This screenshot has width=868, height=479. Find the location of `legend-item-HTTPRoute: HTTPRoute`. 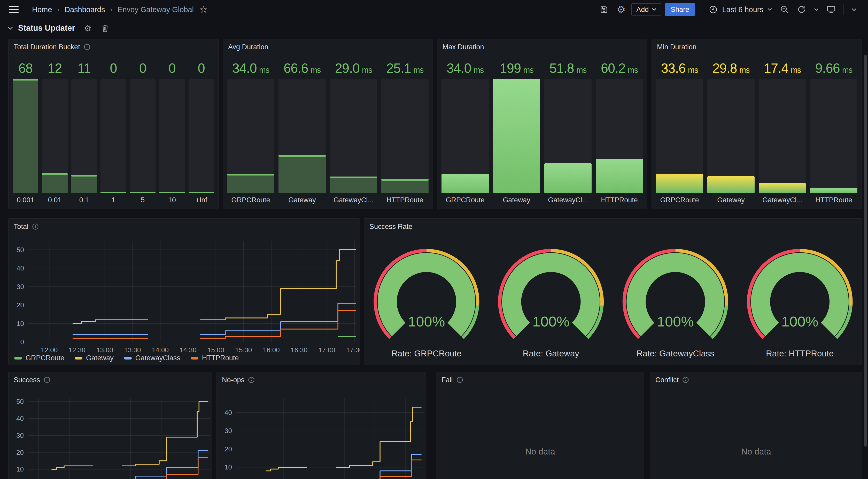

legend-item-HTTPRoute: HTTPRoute is located at coordinates (215, 358).